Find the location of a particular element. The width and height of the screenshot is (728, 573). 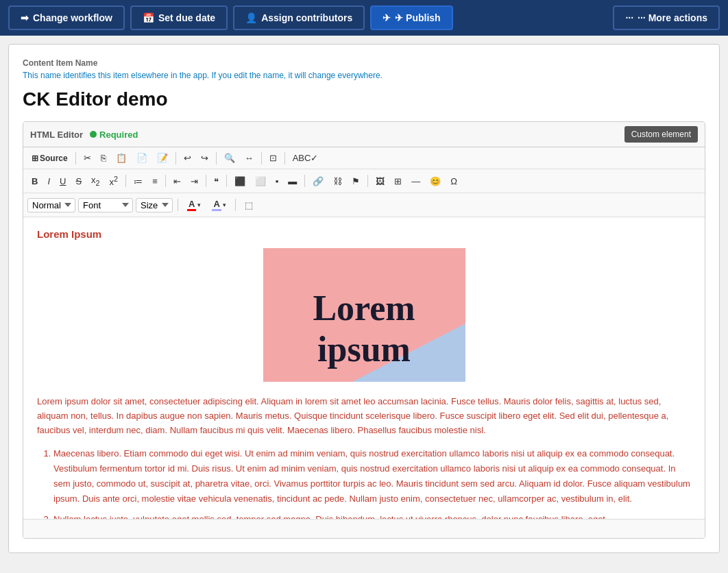

unordered-list-button: ≡ is located at coordinates (155, 181).